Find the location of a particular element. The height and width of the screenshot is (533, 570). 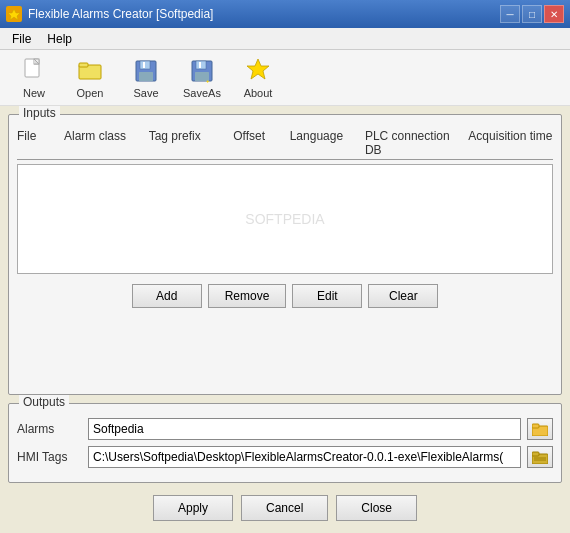

hmitags-row: HMI Tags is located at coordinates (285, 457).